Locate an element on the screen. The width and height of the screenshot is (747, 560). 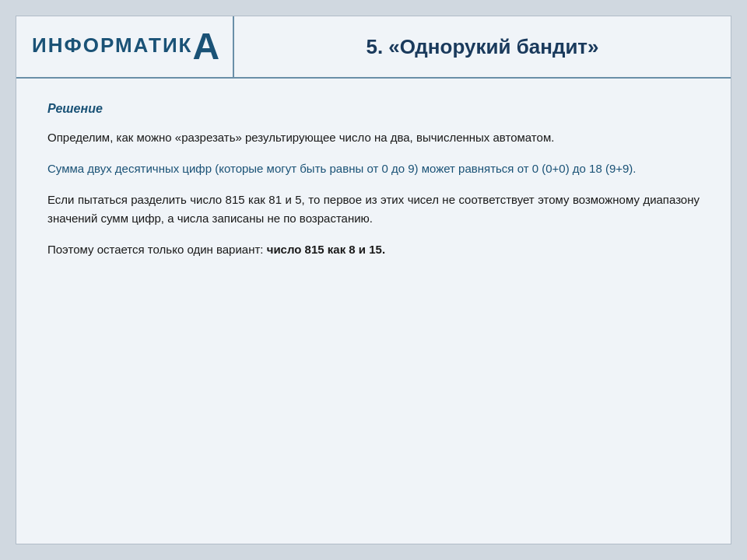
paragraph-4: Поэтому остается только один вариант: чи… is located at coordinates (374, 250).